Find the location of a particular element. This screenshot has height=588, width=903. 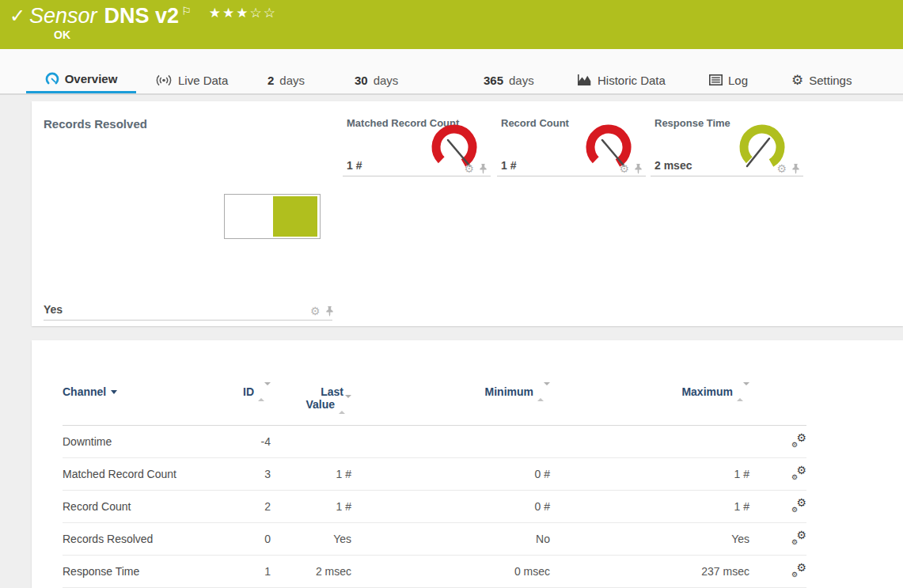

column-label: Channel is located at coordinates (84, 392).